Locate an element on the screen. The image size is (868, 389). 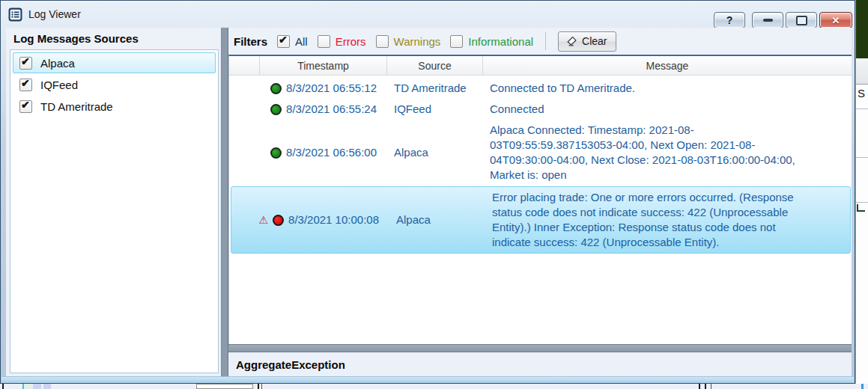
checkbox-alpaca is located at coordinates (25, 63).